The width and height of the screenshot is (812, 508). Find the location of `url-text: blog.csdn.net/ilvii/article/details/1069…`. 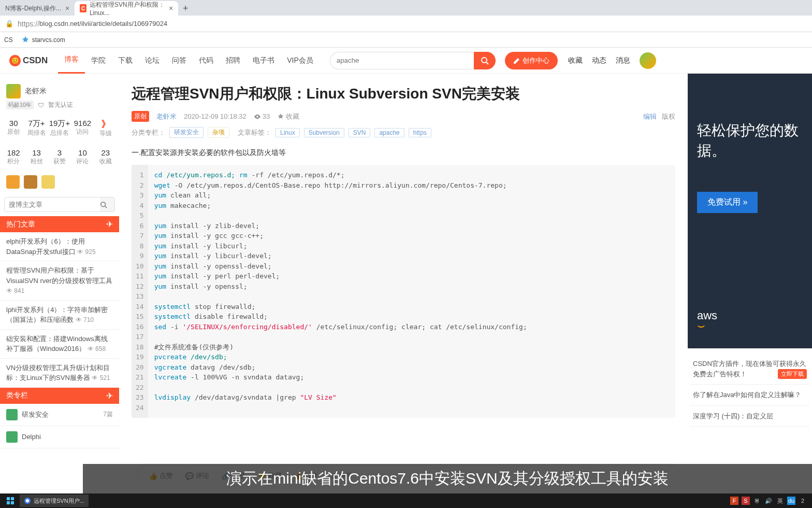

url-text: blog.csdn.net/ilvii/article/details/1069… is located at coordinates (104, 24).